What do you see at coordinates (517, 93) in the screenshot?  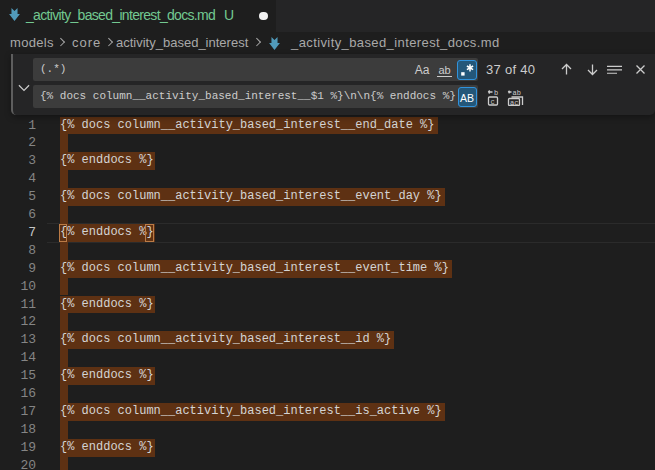 I see `svg-text: ab` at bounding box center [517, 93].